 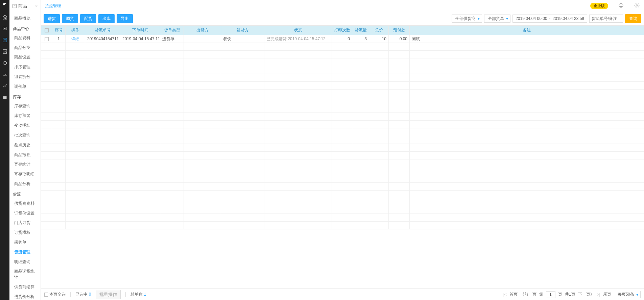 What do you see at coordinates (379, 30) in the screenshot?
I see `col-header: 总价` at bounding box center [379, 30].